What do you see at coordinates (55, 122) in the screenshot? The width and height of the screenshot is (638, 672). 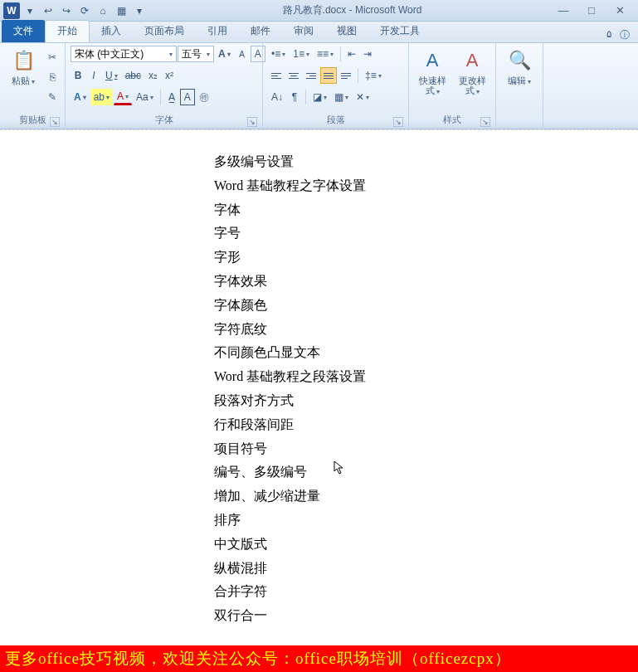 I see `clipboard-dialog-icon: ↘` at bounding box center [55, 122].